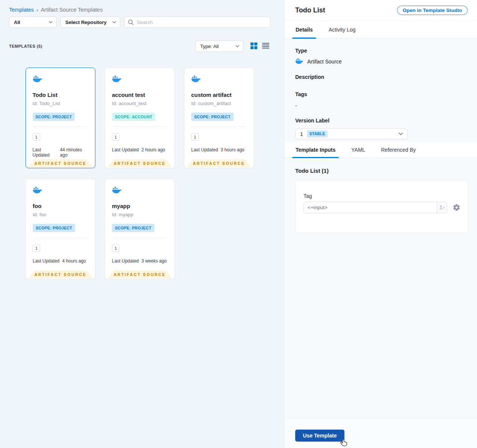 This screenshot has height=448, width=477. I want to click on tag-input, so click(370, 207).